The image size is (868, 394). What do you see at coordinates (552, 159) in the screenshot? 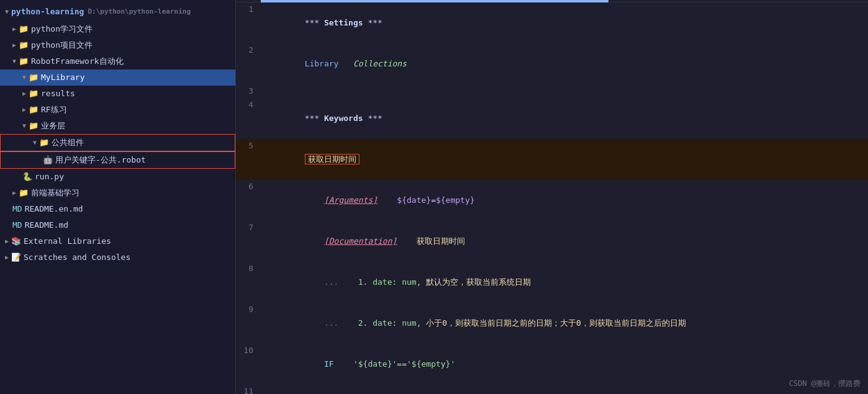
I see `code-line-5: 5 获取日期时间` at bounding box center [552, 159].